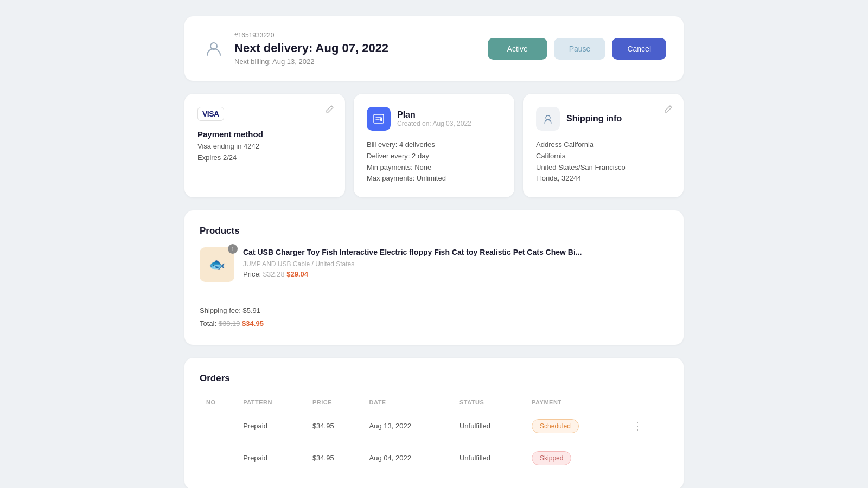  Describe the element at coordinates (434, 119) in the screenshot. I see `plan-title-group: Plan Created on: Aug 03, 2022` at that location.